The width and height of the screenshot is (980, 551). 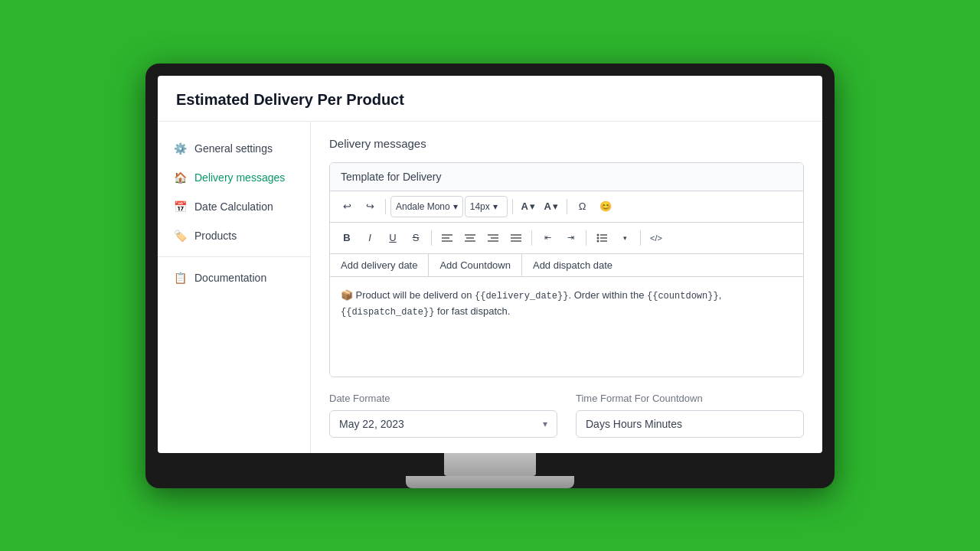 I want to click on insert-buttons-bar: Add delivery date Add Countdown Add disp…, so click(x=567, y=266).